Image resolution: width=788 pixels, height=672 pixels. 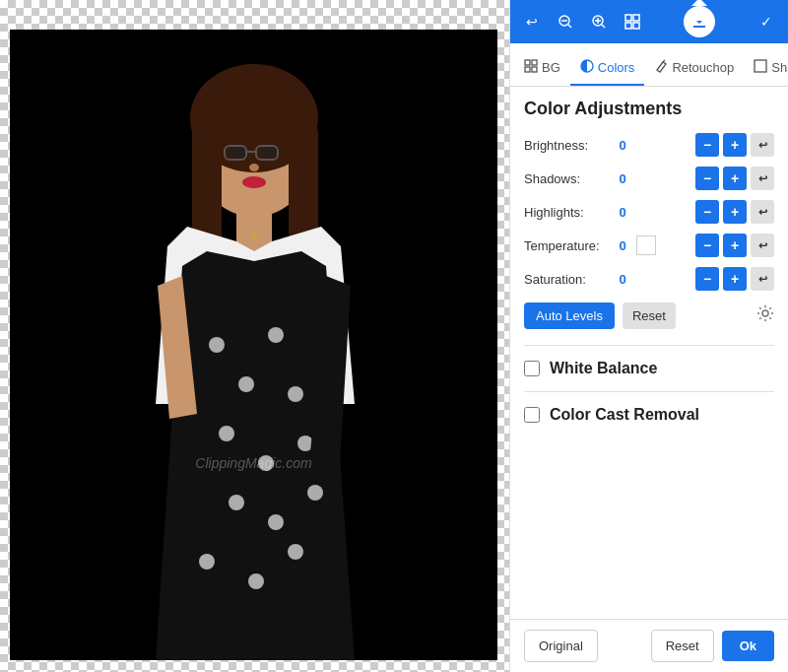 I want to click on brightness-value: 0, so click(x=623, y=146).